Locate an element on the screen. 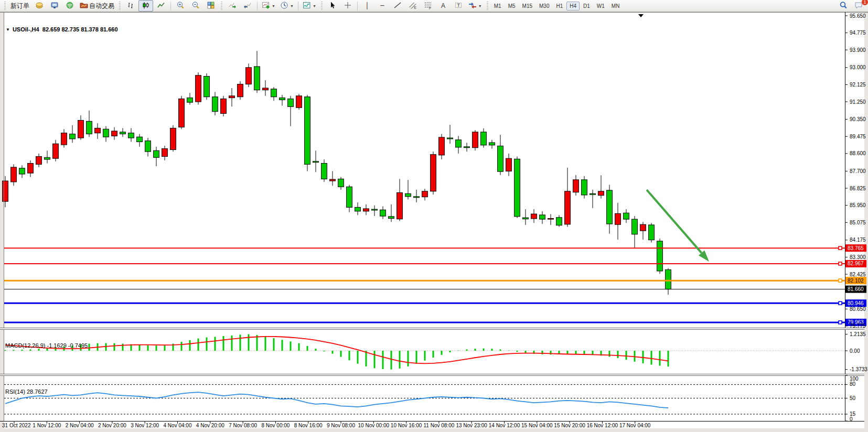 The height and width of the screenshot is (432, 868). bar-chart-icon is located at coordinates (131, 6).